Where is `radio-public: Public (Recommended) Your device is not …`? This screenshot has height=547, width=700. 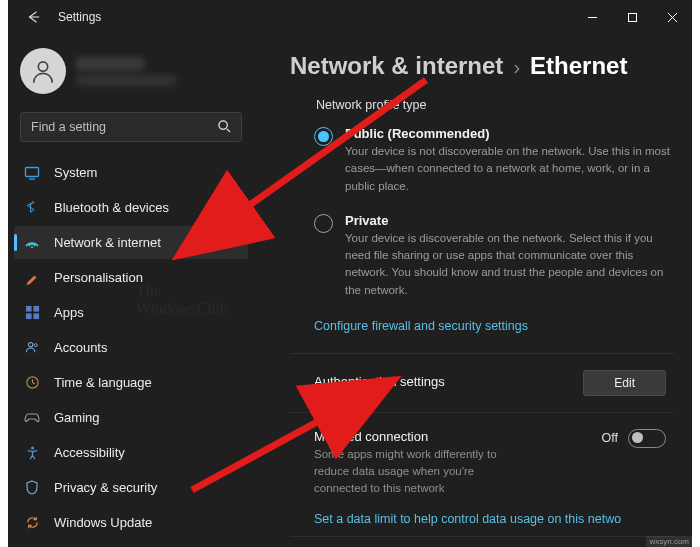 radio-public: Public (Recommended) Your device is not … is located at coordinates (482, 170).